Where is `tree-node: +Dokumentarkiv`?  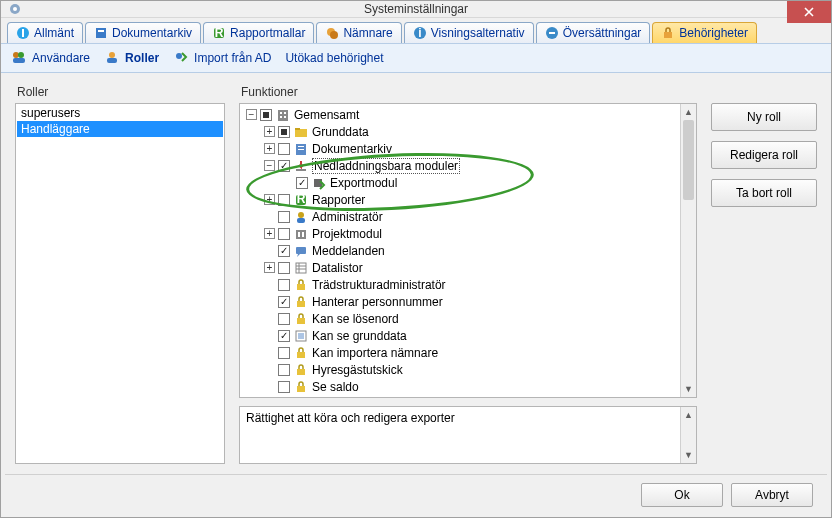 tree-node: +Dokumentarkiv is located at coordinates (468, 148).